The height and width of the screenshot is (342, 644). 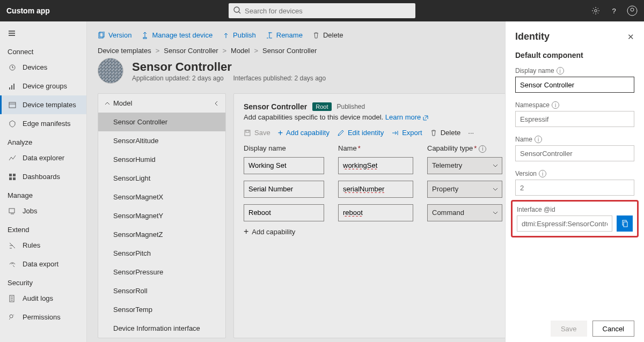 I want to click on export-button: Export, so click(x=407, y=133).